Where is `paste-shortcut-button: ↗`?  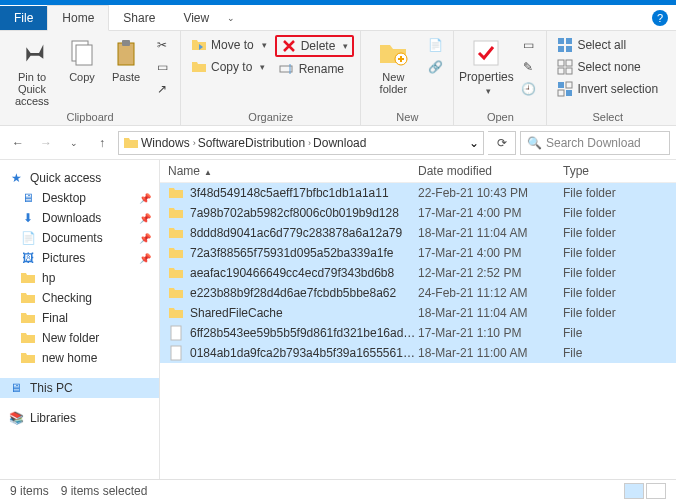 paste-shortcut-button: ↗ is located at coordinates (162, 89).